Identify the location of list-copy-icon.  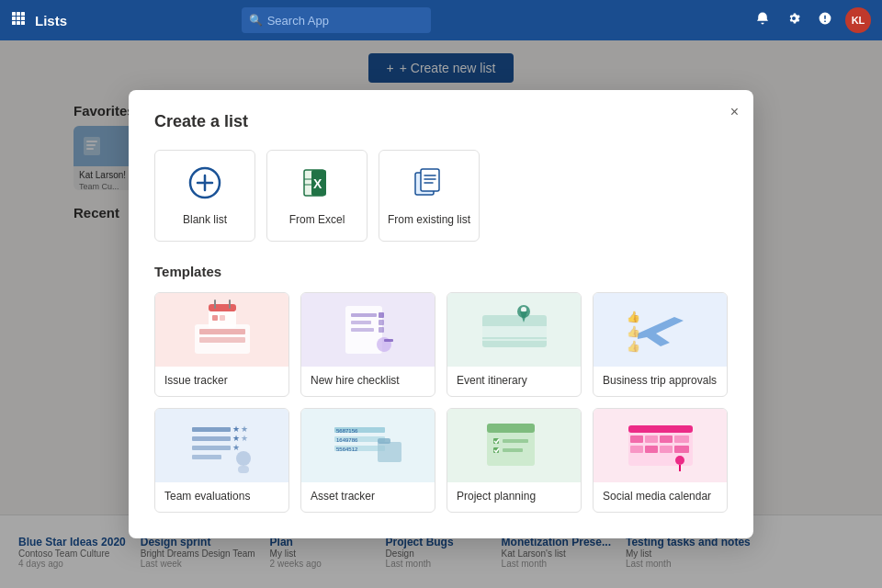
(429, 186).